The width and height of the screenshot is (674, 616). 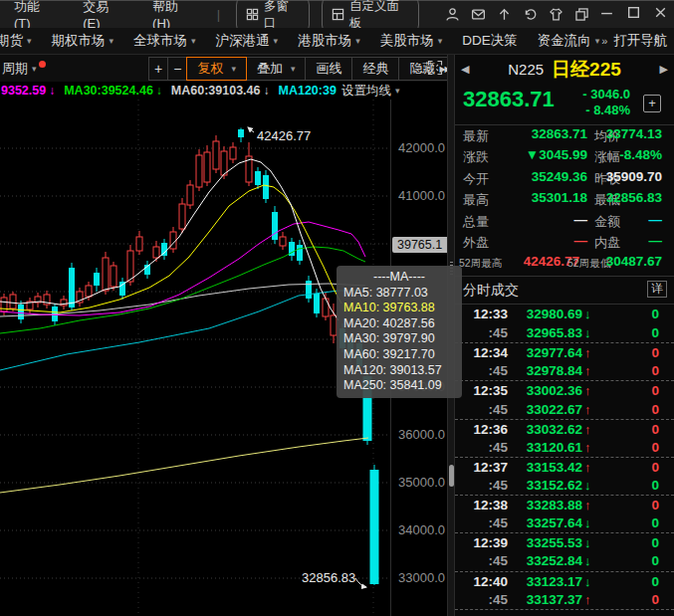 I want to click on add-watchlist-button: +, so click(x=652, y=103).